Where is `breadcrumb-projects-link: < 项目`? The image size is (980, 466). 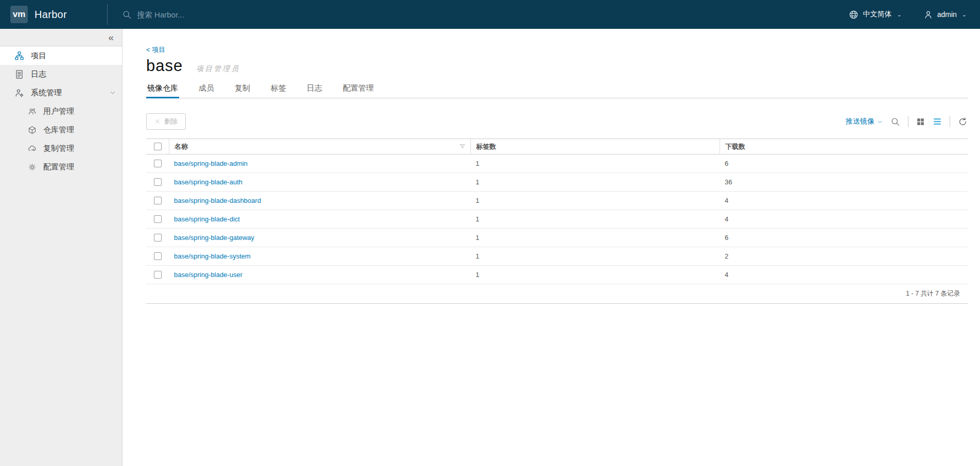
breadcrumb-projects-link: < 项目 is located at coordinates (155, 50).